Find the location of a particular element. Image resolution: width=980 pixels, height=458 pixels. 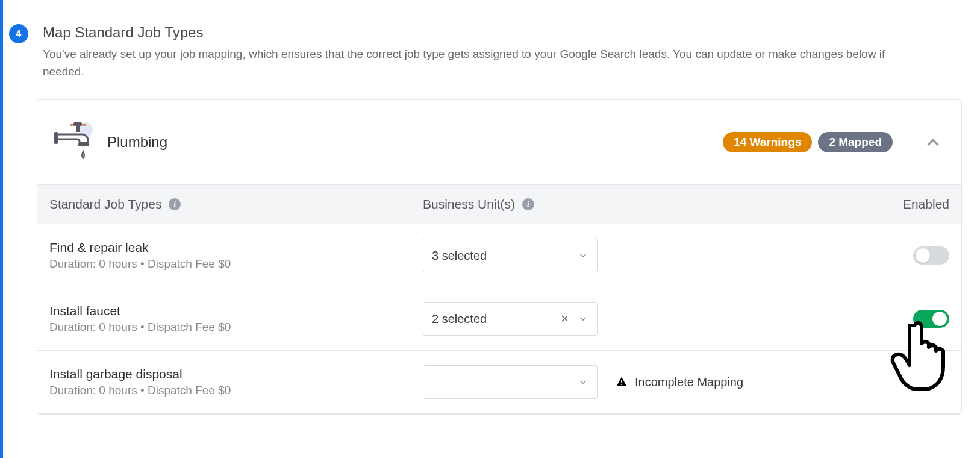

clear-icon: ✕ is located at coordinates (565, 319).